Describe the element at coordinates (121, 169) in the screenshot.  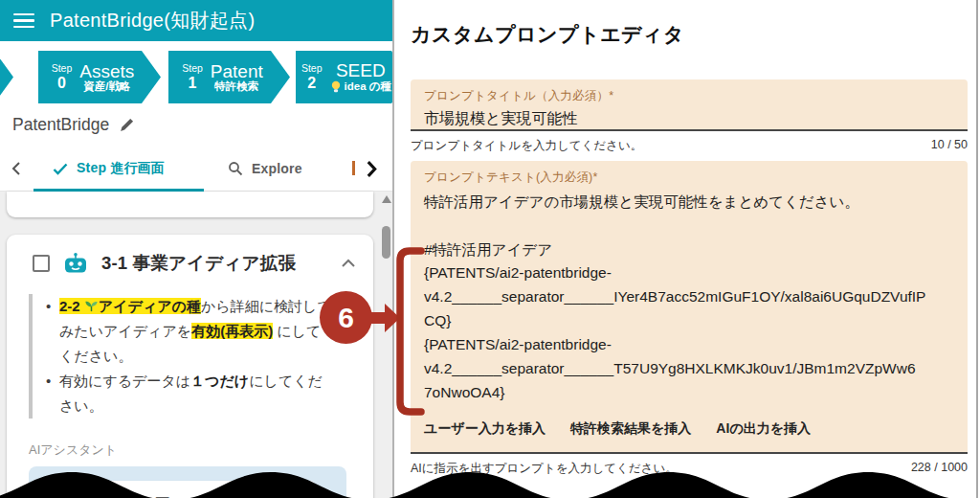
I see `tab-label: Step 進行画面` at that location.